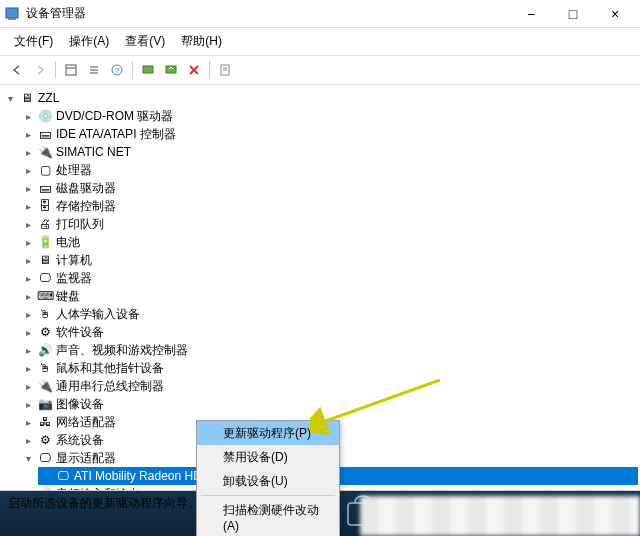 The width and height of the screenshot is (640, 536). Describe the element at coordinates (80, 224) in the screenshot. I see `node-label: 打印队列` at that location.